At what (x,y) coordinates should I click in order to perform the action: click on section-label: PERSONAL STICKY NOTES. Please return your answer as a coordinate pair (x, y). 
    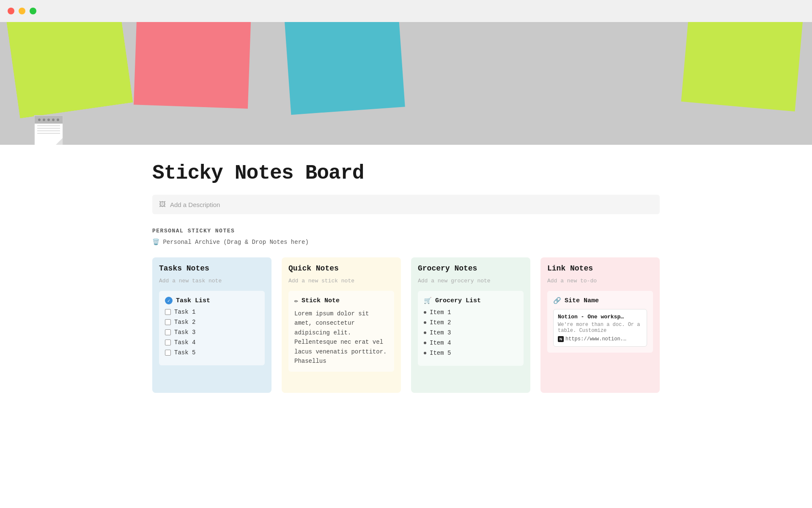
    Looking at the image, I should click on (406, 231).